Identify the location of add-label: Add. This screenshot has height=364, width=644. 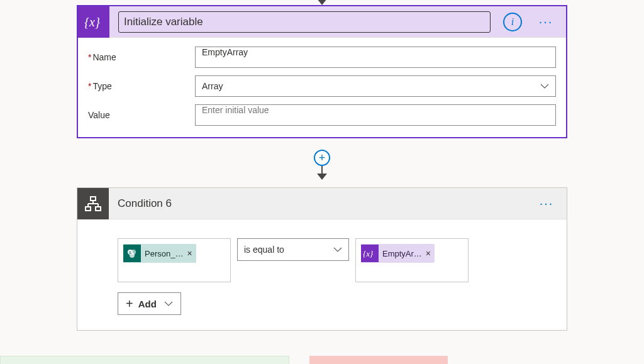
(147, 304).